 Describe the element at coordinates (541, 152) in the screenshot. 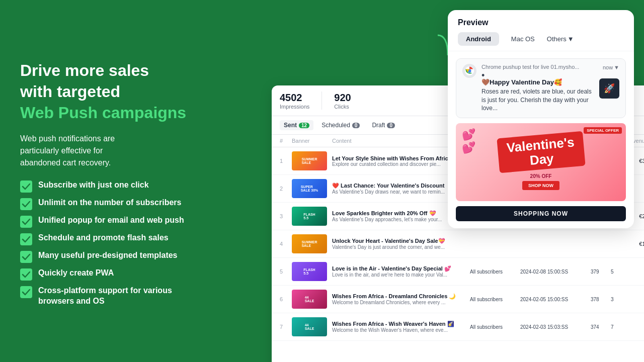

I see `valentine-title: Valentine'sDay` at that location.